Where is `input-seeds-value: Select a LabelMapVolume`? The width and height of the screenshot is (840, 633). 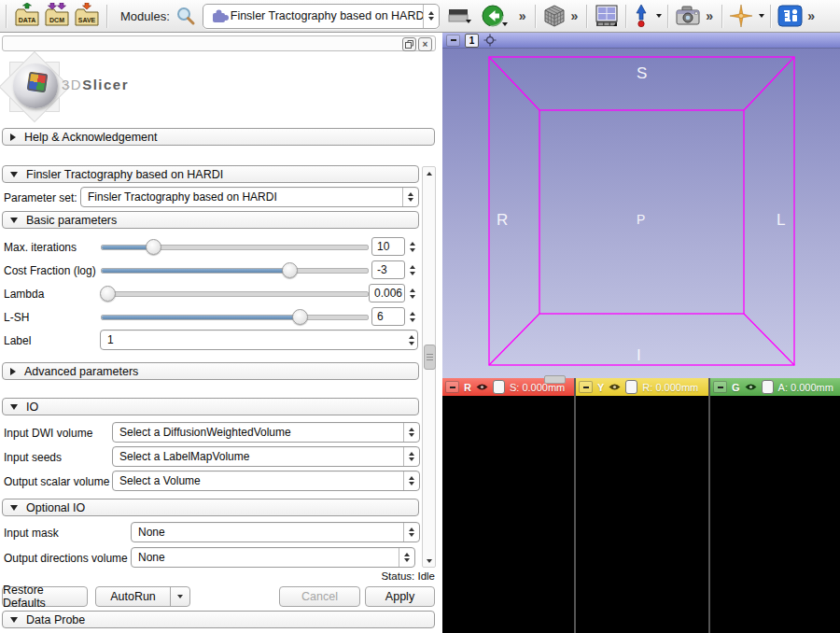
input-seeds-value: Select a LabelMapVolume is located at coordinates (258, 457).